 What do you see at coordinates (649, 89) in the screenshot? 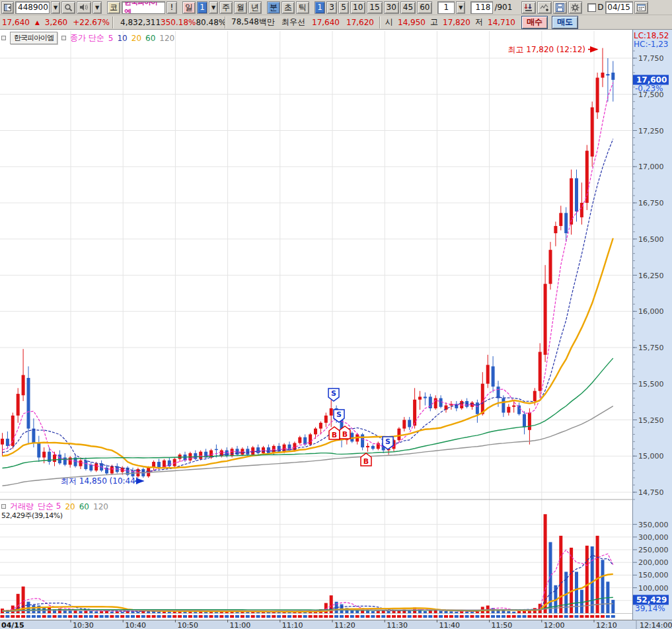
I see `svg-text: -0,23%` at bounding box center [649, 89].